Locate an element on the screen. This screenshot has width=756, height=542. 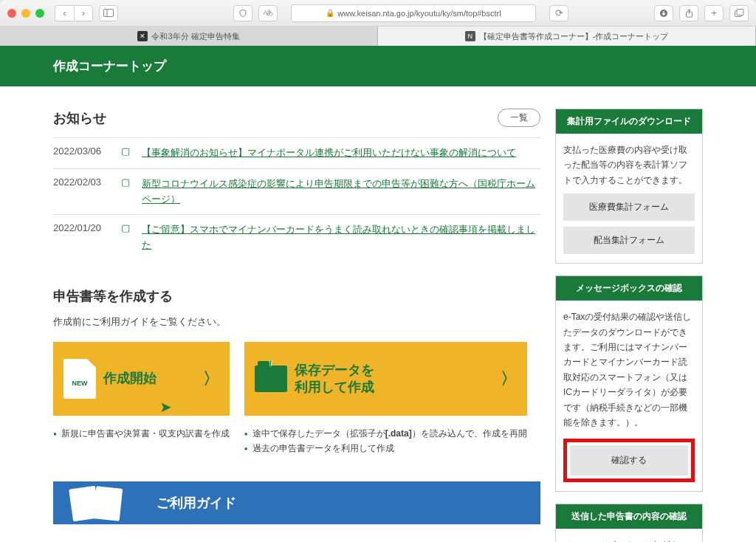
share-icon is located at coordinates (690, 13).